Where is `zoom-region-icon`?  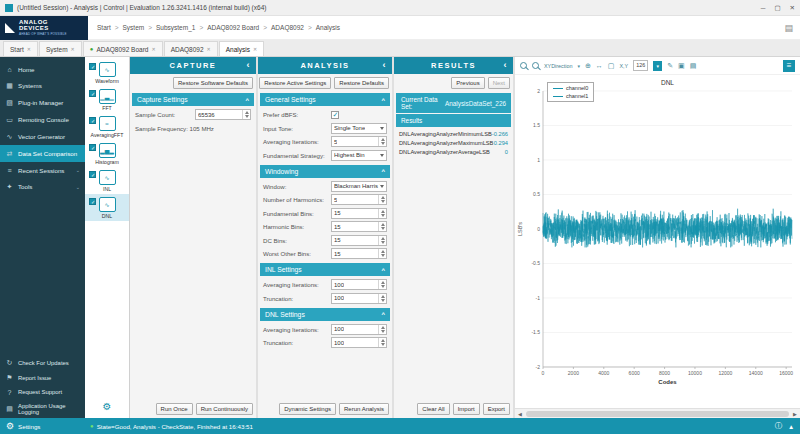
zoom-region-icon is located at coordinates (536, 66).